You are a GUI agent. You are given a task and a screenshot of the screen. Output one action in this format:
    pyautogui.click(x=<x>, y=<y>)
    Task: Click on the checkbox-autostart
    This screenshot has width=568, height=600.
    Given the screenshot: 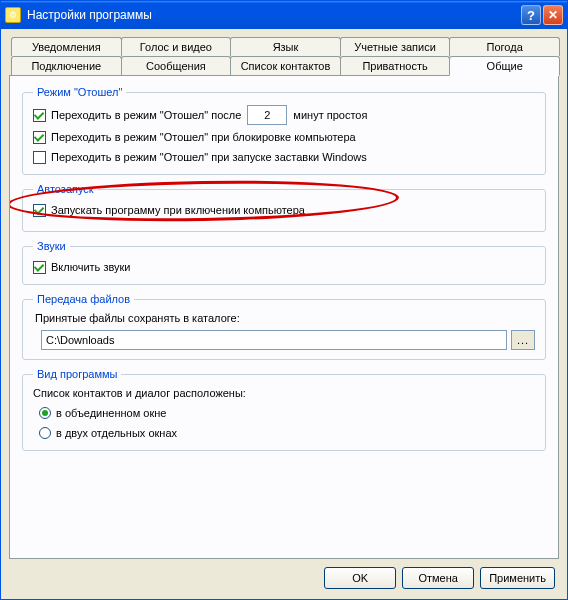 What is the action you would take?
    pyautogui.click(x=40, y=210)
    